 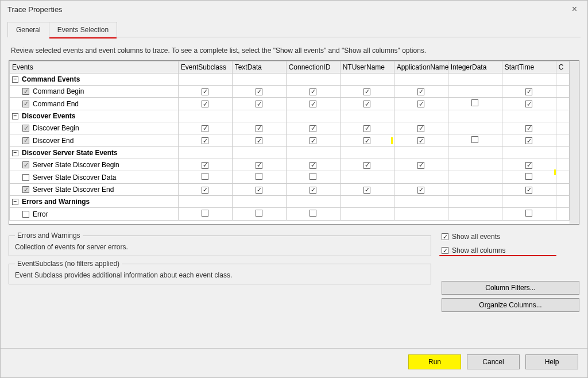 What do you see at coordinates (94, 129) in the screenshot?
I see `event-cell: ✓Discover Begin` at bounding box center [94, 129].